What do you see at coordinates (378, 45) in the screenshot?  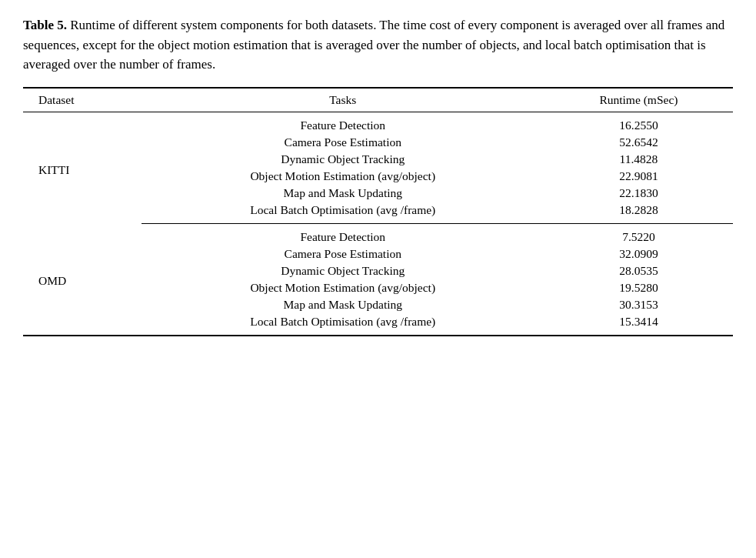 I see `caption: Table 5. Runtime of different system com…` at bounding box center [378, 45].